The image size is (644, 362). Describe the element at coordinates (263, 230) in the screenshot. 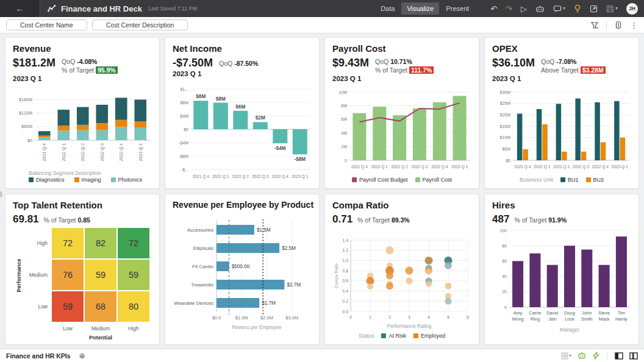

I see `svg-text: $1.5M` at that location.